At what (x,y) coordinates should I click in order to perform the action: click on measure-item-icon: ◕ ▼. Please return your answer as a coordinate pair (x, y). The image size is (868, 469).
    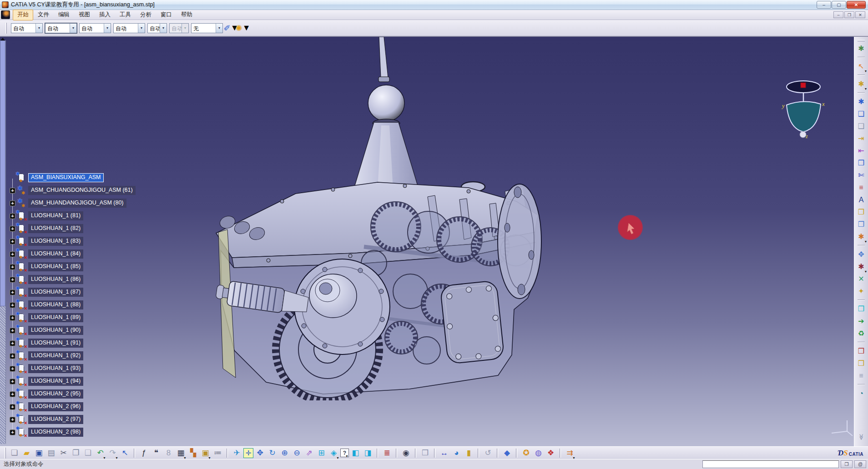
    Looking at the image, I should click on (457, 453).